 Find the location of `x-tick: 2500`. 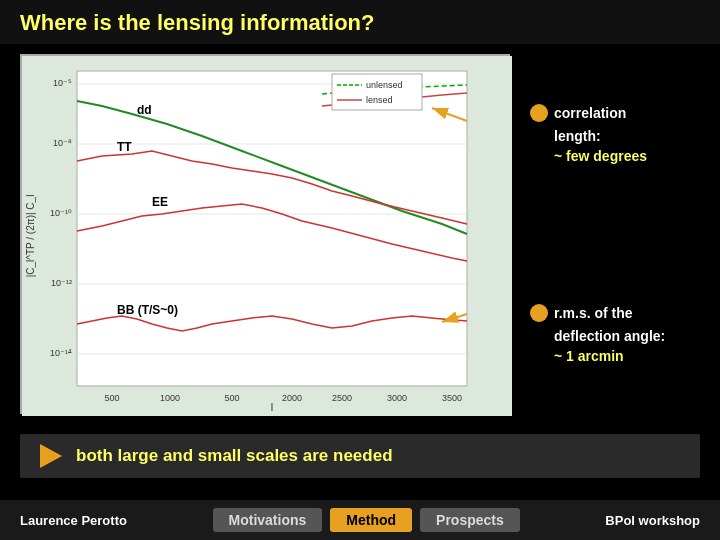

x-tick: 2500 is located at coordinates (342, 398).